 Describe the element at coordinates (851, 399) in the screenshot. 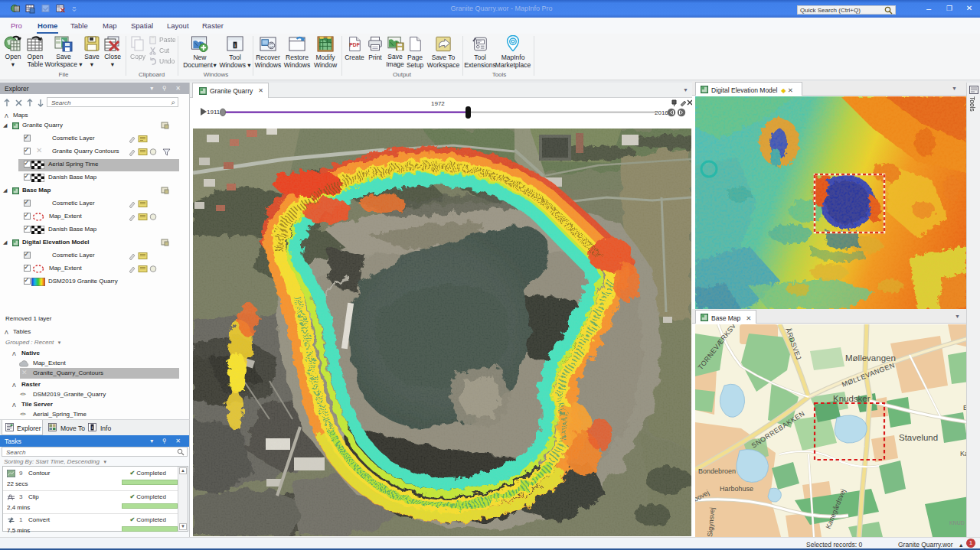

I see `svg-text: Knudsker` at that location.